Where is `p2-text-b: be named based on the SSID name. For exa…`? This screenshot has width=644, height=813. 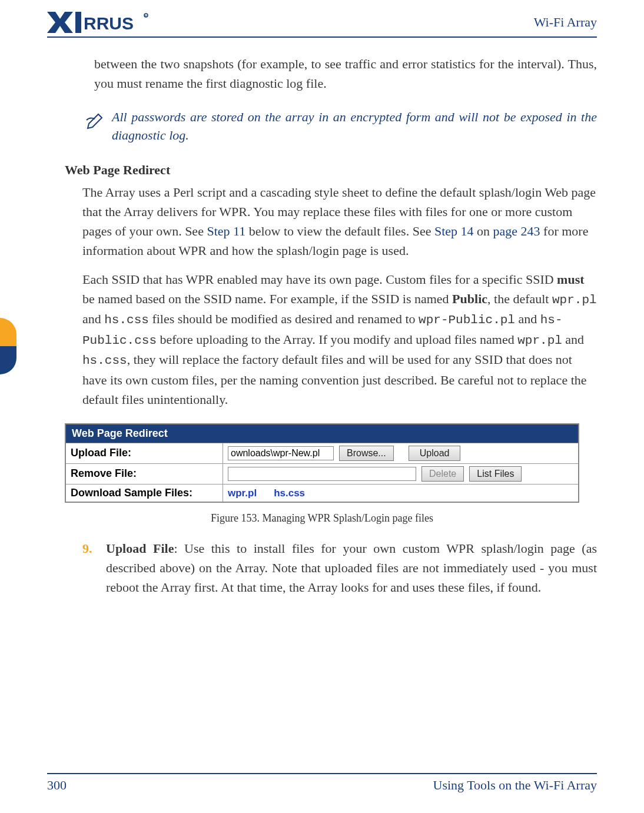 p2-text-b: be named based on the SSID name. For exa… is located at coordinates (267, 299).